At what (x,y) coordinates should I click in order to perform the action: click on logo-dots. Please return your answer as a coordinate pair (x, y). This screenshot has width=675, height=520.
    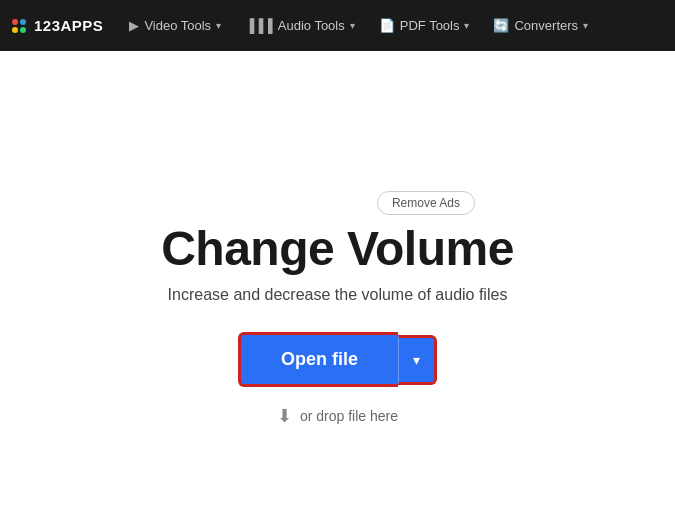
    Looking at the image, I should click on (20, 26).